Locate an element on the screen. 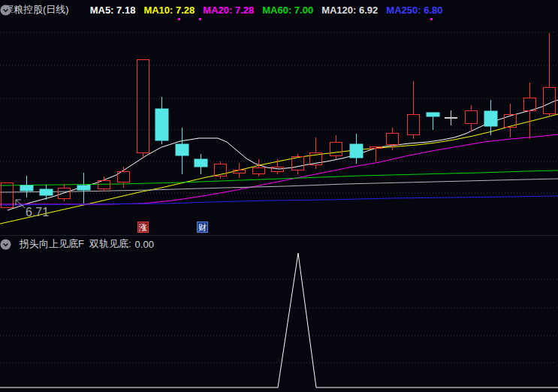 The width and height of the screenshot is (558, 392). ma-legend-ma10: MA10: 7.28 is located at coordinates (169, 11).